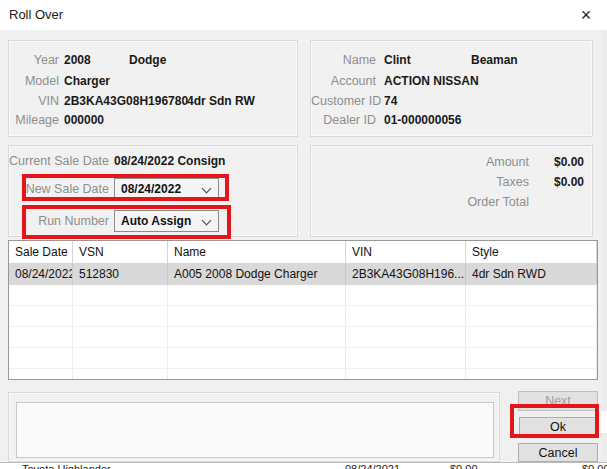 This screenshot has height=469, width=607. What do you see at coordinates (153, 191) in the screenshot?
I see `sale-date-group: Current Sale Date 08/24/2022 Consign New…` at bounding box center [153, 191].